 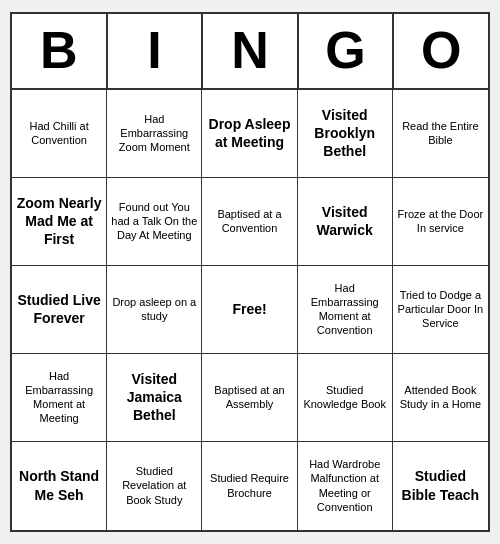 What do you see at coordinates (154, 222) in the screenshot?
I see `cell-6: Found out You had a Talk On the Day At M…` at bounding box center [154, 222].